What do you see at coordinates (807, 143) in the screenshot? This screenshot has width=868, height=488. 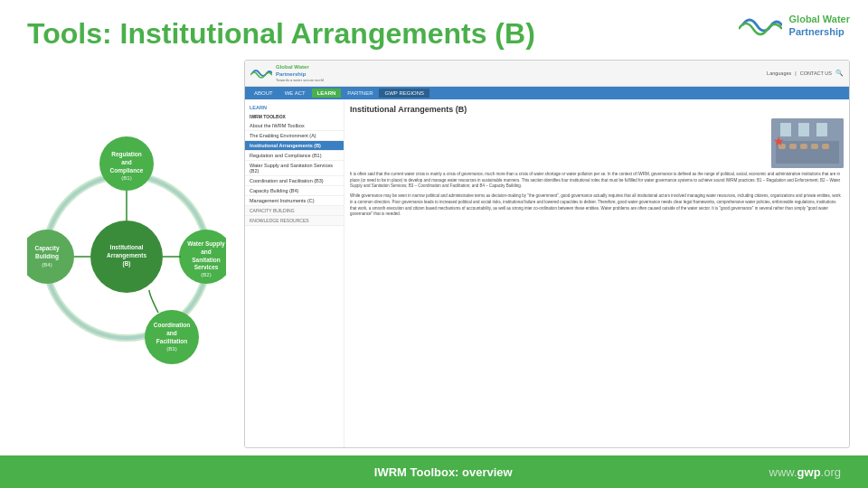 I see `photo-inner: ★` at bounding box center [807, 143].